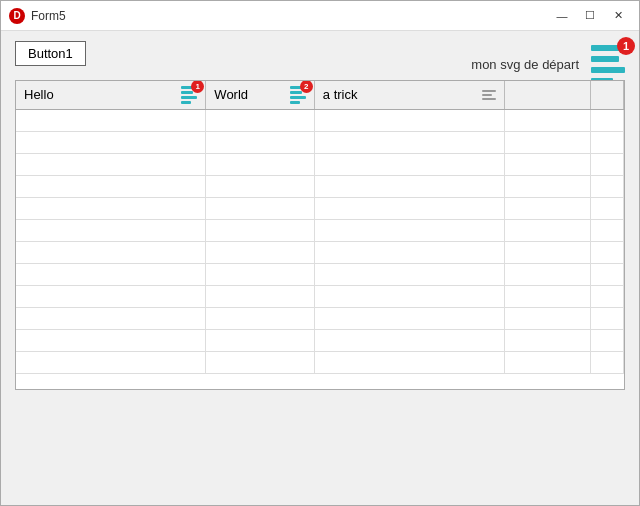 The height and width of the screenshot is (506, 640). I want to click on col3-header-content: a trick, so click(410, 94).